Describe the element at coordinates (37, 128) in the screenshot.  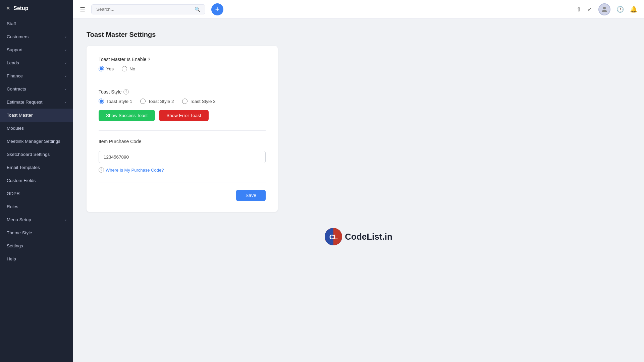
I see `sidebar-item-modules: Modules` at that location.